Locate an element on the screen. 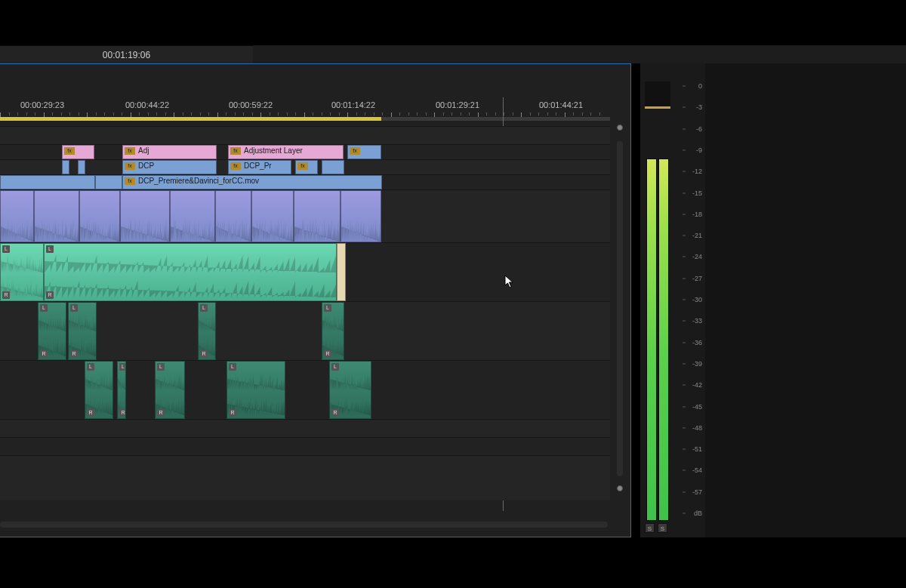 The height and width of the screenshot is (588, 906). meter-scale-label: -42 is located at coordinates (698, 385).